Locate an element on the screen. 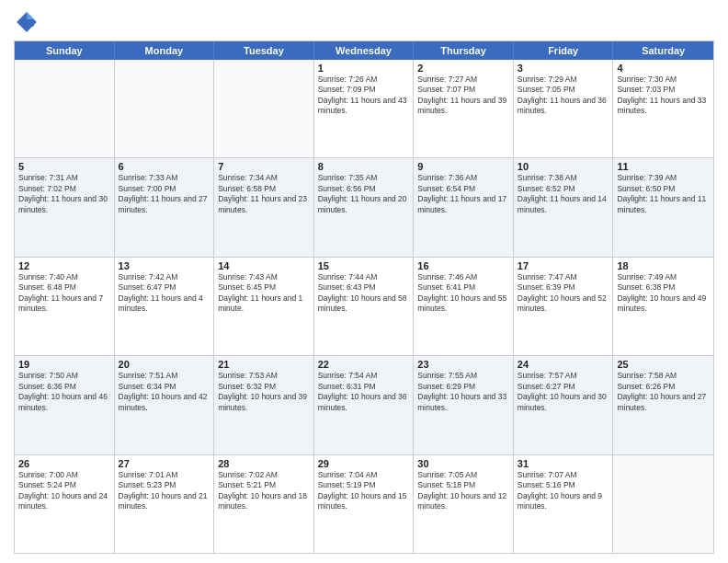  cell-info-text: Sunrise: 7:35 AM Sunset: 6:56 PM Dayligh… is located at coordinates (364, 194).